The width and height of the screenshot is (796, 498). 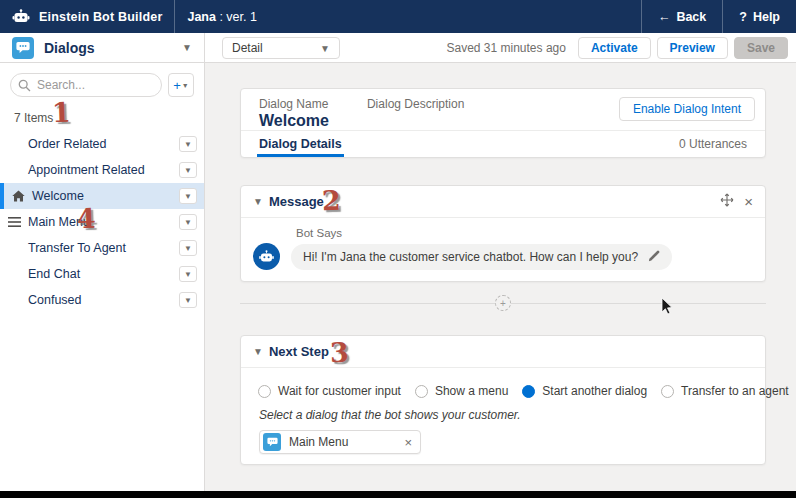 I want to click on next-step-section-title: Next Step, so click(x=299, y=352).